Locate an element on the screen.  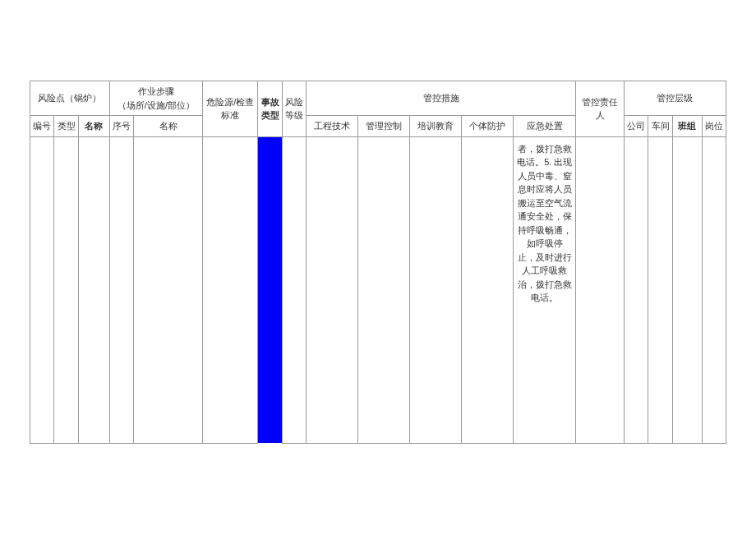
cell-m3 is located at coordinates (436, 289).